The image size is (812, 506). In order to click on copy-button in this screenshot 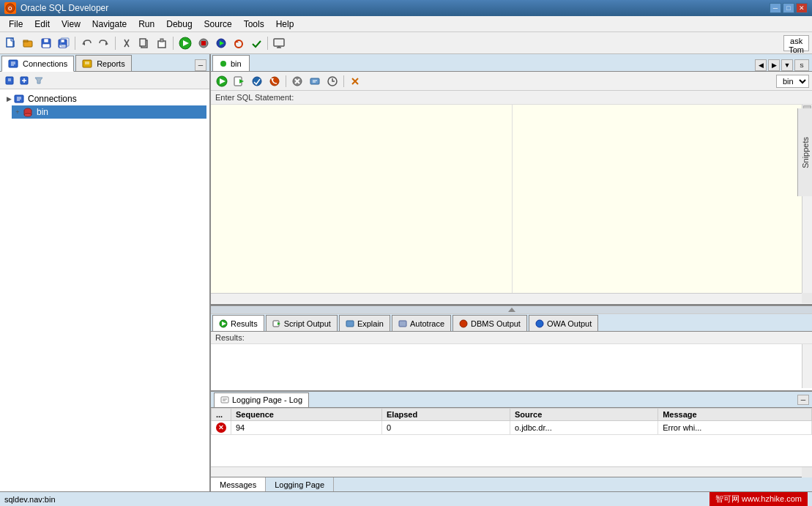, I will do `click(144, 43)`.